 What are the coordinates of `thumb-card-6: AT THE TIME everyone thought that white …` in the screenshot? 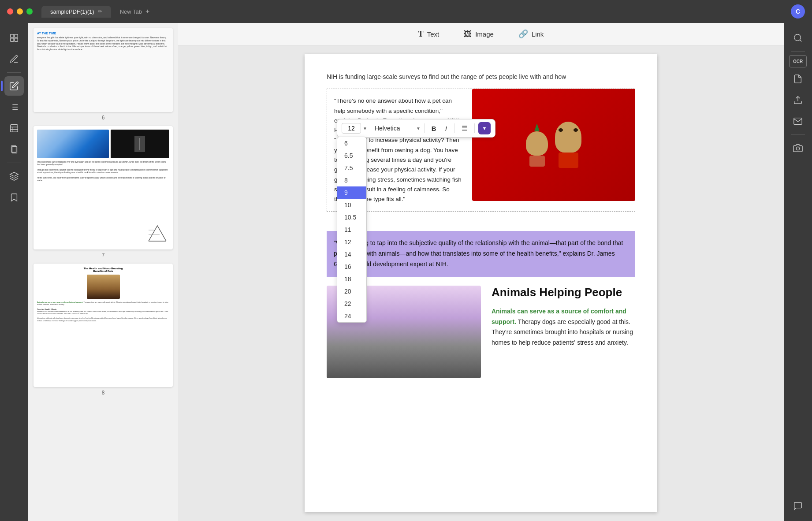 It's located at (103, 70).